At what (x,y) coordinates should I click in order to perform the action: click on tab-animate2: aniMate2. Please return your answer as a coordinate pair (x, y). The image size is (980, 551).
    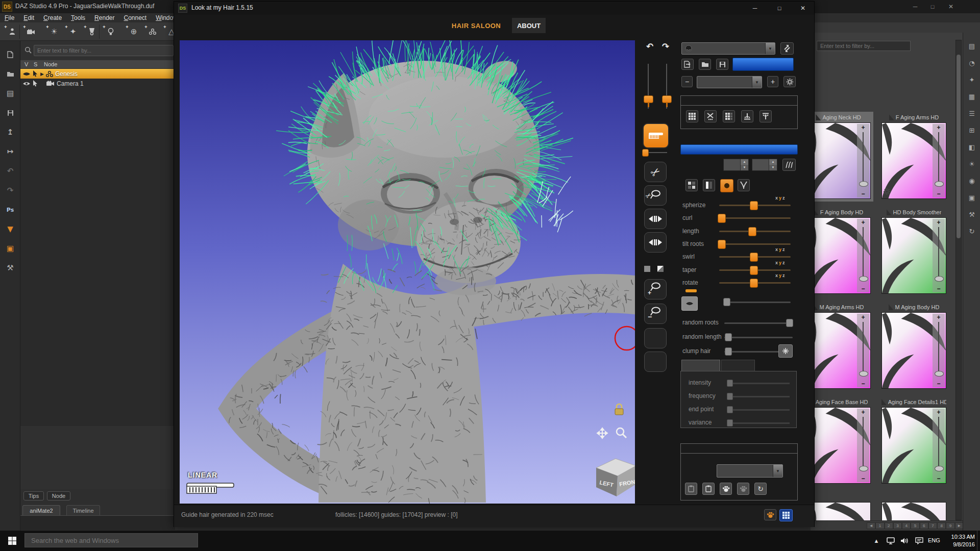
    Looking at the image, I should click on (41, 510).